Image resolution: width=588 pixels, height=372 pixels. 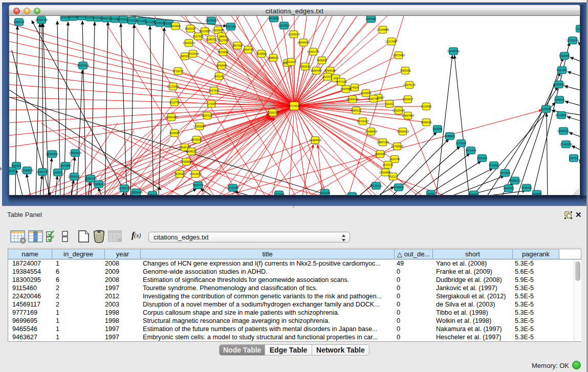 What do you see at coordinates (305, 67) in the screenshot?
I see `svg-text: 1362615` at bounding box center [305, 67].